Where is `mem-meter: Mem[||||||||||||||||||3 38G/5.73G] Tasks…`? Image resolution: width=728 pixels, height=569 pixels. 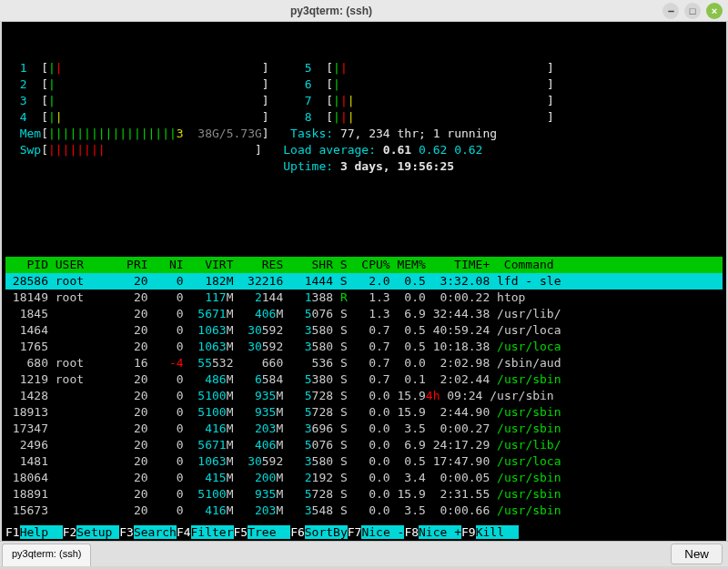
mem-meter: Mem[||||||||||||||||||3 38G/5.73G] Tasks… is located at coordinates (364, 134).